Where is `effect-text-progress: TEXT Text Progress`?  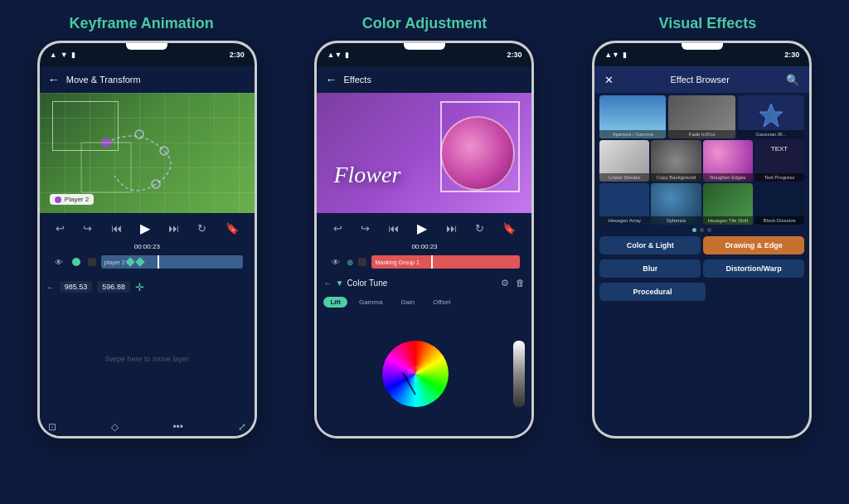
effect-text-progress: TEXT Text Progress is located at coordinates (779, 161).